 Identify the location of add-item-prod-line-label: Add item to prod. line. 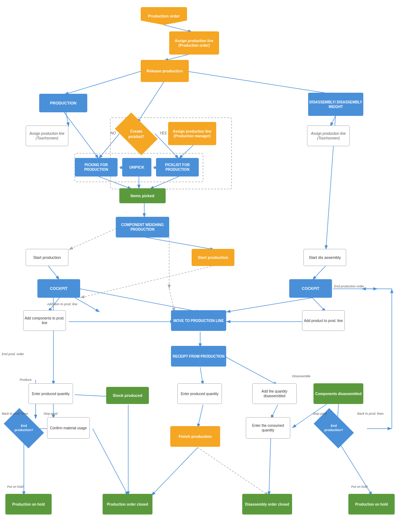
(62, 304).